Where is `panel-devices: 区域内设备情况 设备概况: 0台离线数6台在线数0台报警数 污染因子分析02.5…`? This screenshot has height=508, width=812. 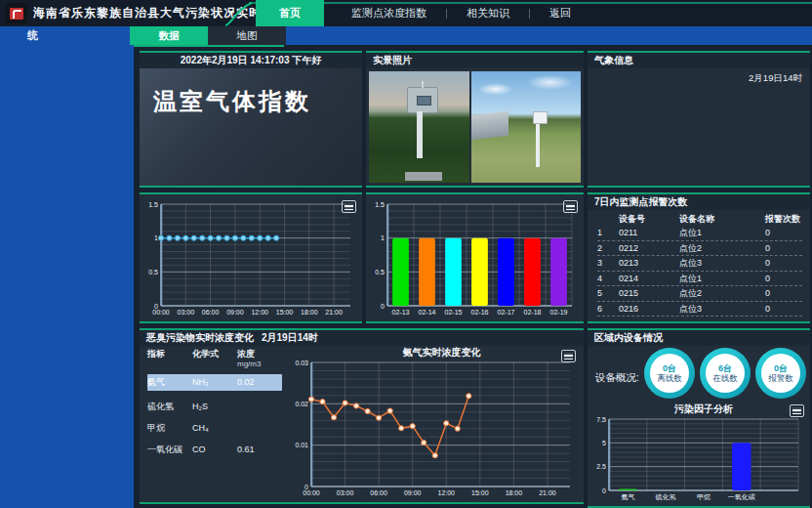 panel-devices: 区域内设备情况 设备概况: 0台离线数6台在线数0台报警数 污染因子分析02.5… is located at coordinates (699, 418).